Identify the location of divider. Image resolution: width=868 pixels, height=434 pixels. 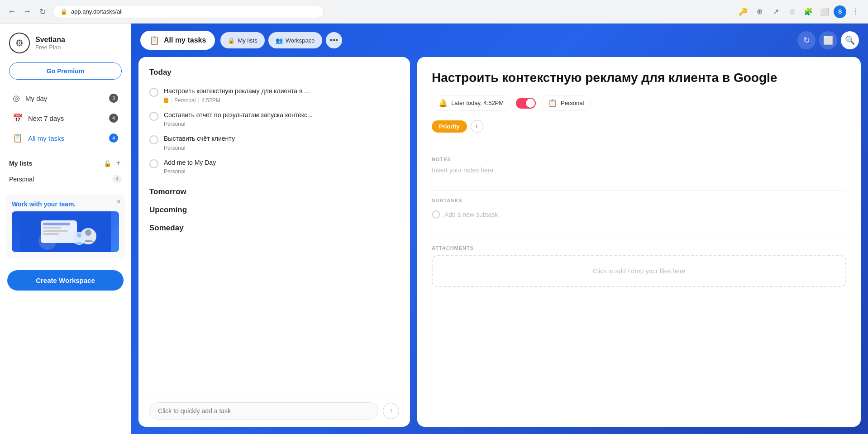
(639, 149).